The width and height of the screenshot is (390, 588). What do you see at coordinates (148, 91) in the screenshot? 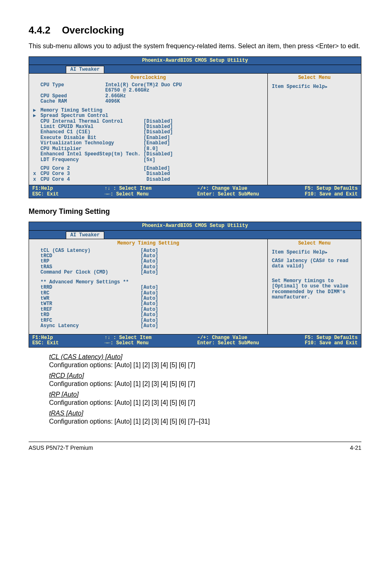
I see `info-row: E6750 @ 2.66GHz` at bounding box center [148, 91].